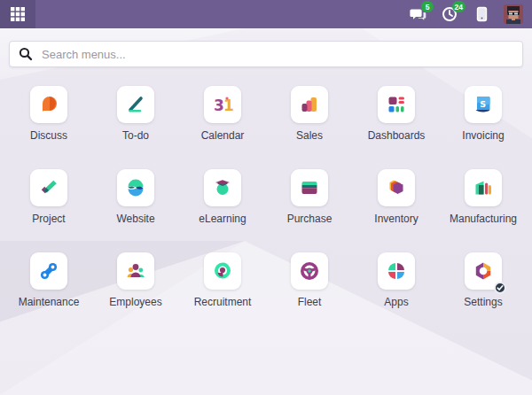  What do you see at coordinates (418, 14) in the screenshot?
I see `messages-button: 5` at bounding box center [418, 14].